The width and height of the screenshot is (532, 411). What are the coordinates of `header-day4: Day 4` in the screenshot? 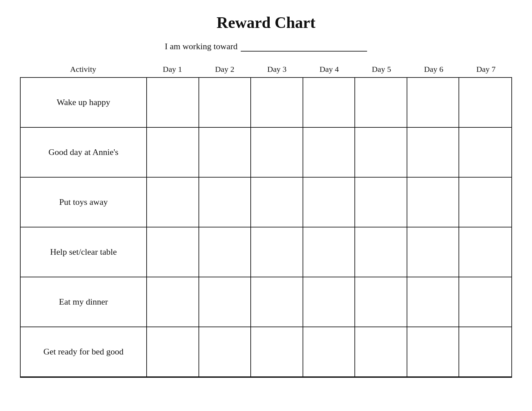 It's located at (329, 69).